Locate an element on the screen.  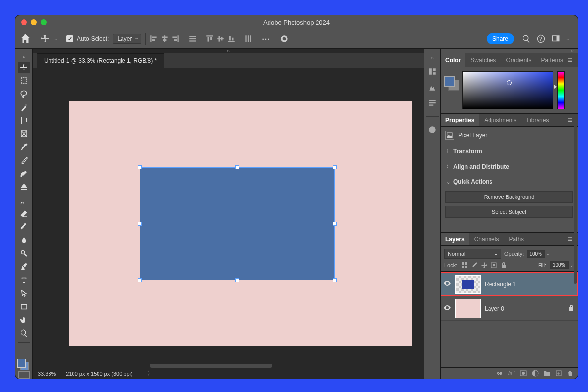
blend-mode-dropdown: Normal is located at coordinates (473, 254).